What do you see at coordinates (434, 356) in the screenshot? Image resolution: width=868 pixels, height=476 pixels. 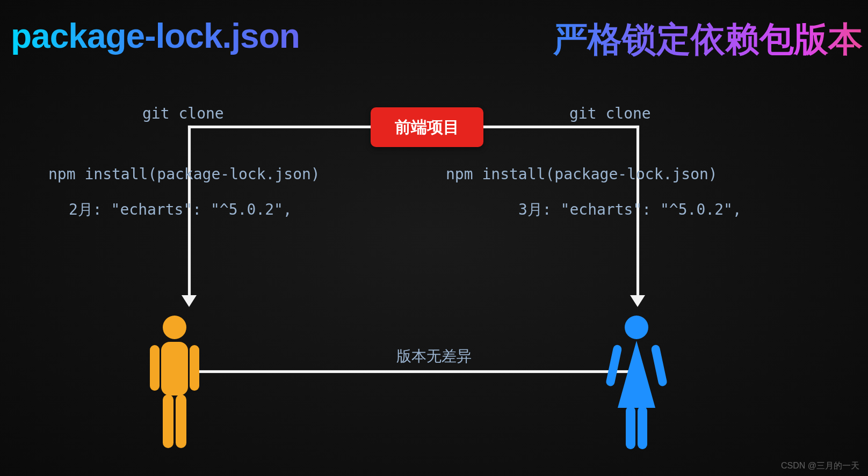 I see `center-bottom-label: 版本无差异` at bounding box center [434, 356].